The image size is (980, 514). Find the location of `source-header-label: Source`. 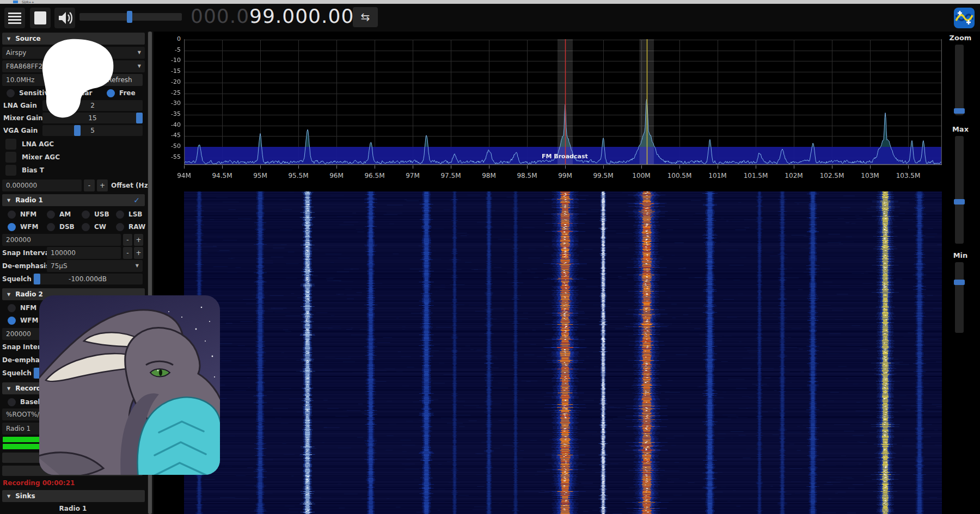

source-header-label: Source is located at coordinates (28, 39).